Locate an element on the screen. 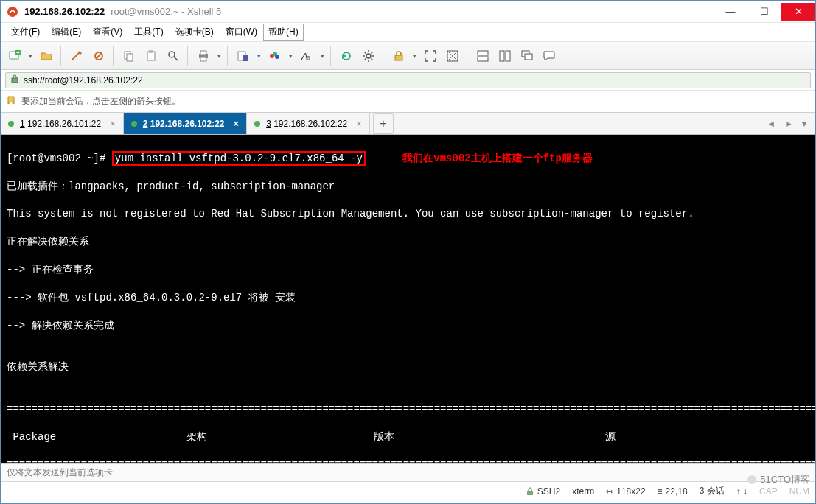  status-updown: ↑ ↓ is located at coordinates (742, 491).